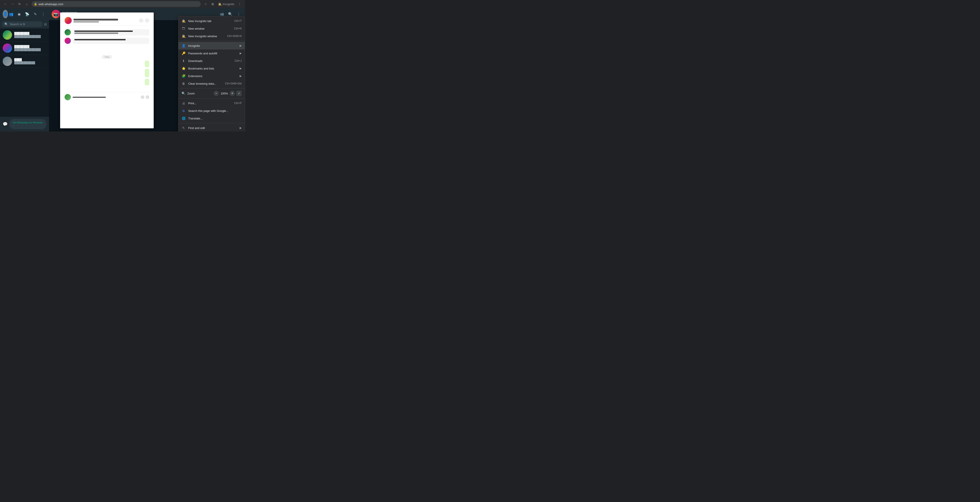 The width and height of the screenshot is (980, 502). What do you see at coordinates (212, 118) in the screenshot?
I see `menu-item-translate: 🌐 Translate...` at bounding box center [212, 118].